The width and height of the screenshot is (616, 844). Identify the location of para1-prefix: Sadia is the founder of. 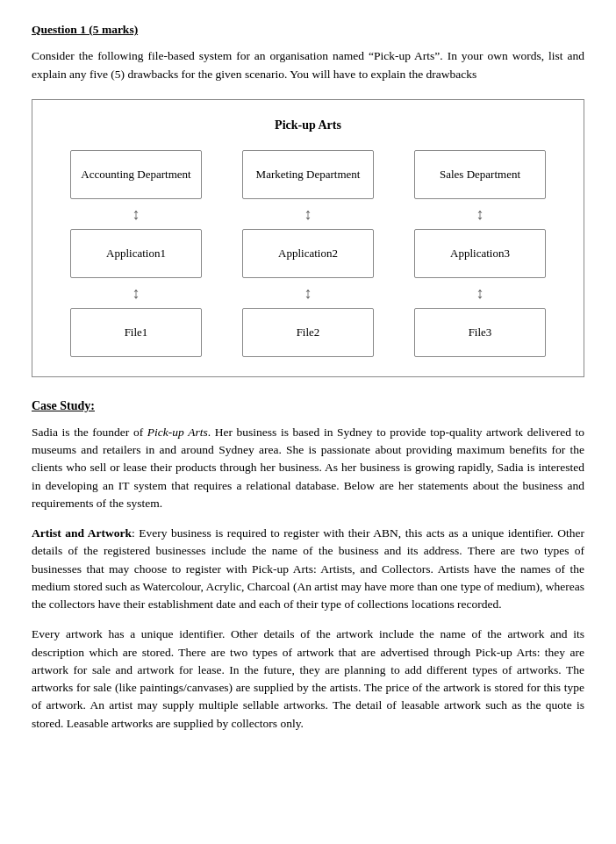
(90, 432).